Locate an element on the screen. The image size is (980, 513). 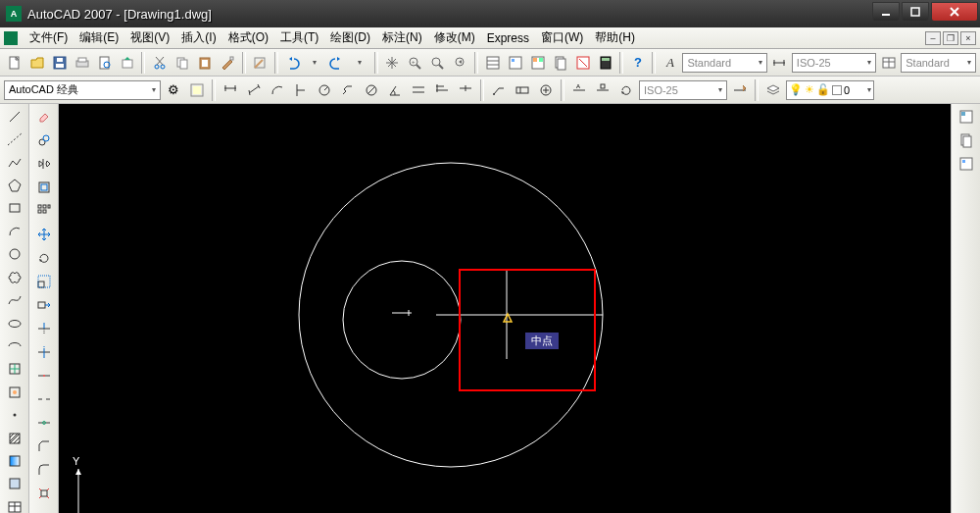
revision-cloud-icon is located at coordinates (15, 277).